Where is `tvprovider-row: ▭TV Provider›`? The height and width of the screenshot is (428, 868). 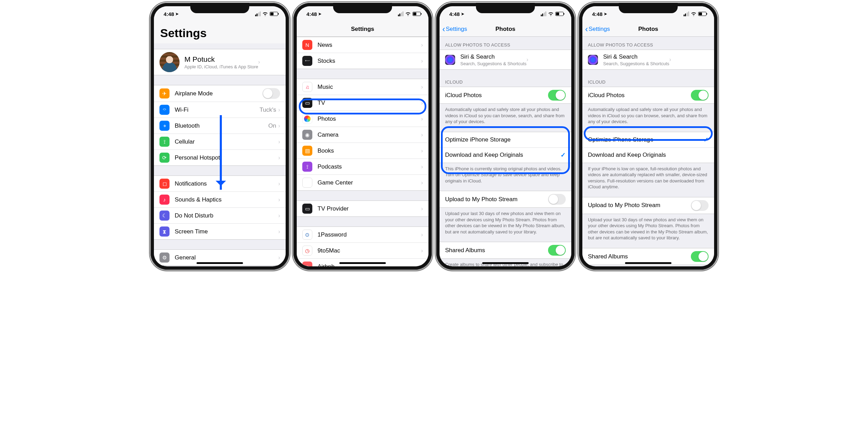
tvprovider-row: ▭TV Provider› is located at coordinates (363, 209).